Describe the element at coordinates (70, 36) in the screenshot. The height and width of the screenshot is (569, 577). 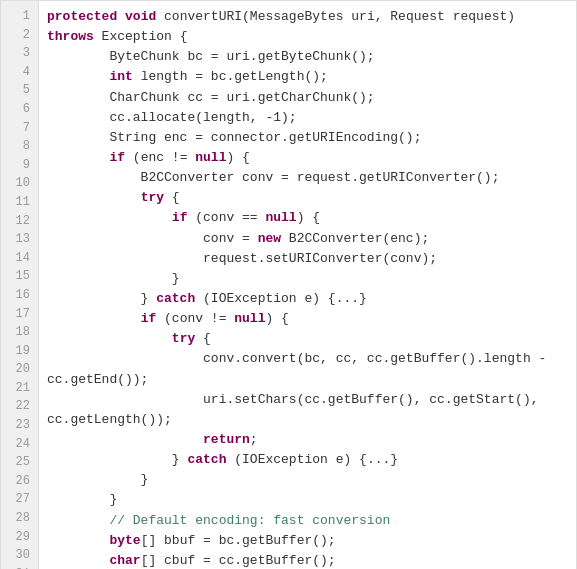
I see `kw-token: throws` at that location.